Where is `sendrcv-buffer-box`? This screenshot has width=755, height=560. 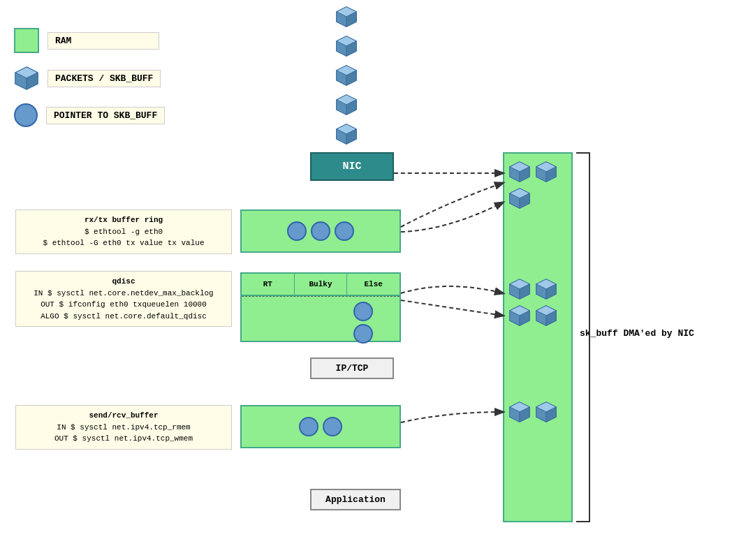 sendrcv-buffer-box is located at coordinates (321, 427).